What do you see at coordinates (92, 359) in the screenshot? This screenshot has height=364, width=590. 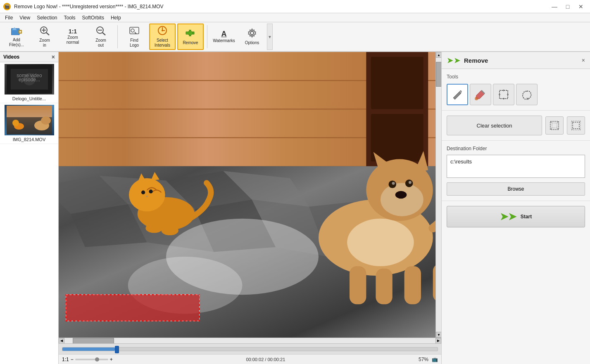 I see `zoom-slider` at bounding box center [92, 359].